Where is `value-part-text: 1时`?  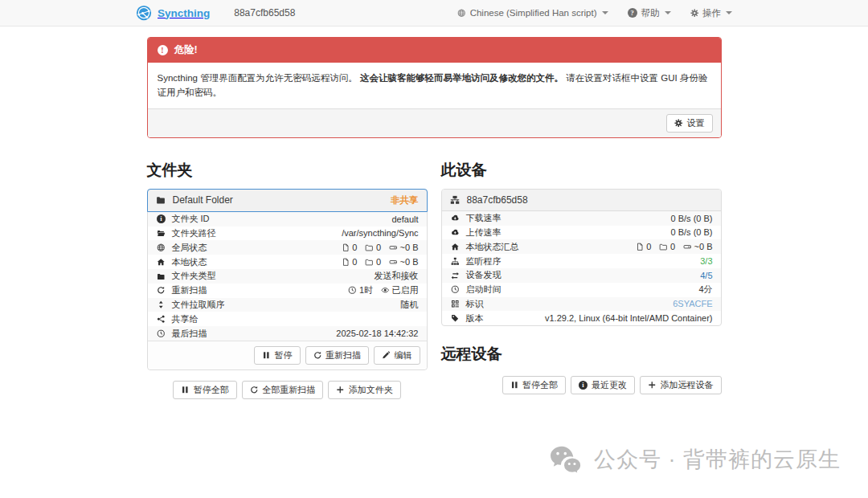
value-part-text: 1时 is located at coordinates (366, 291).